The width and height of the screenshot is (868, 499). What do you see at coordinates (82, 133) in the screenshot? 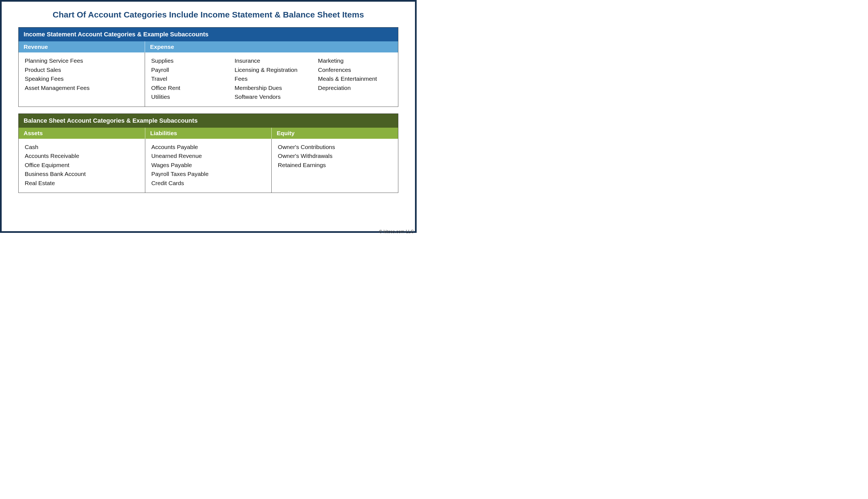
I see `assets-subheader: Assets` at bounding box center [82, 133].